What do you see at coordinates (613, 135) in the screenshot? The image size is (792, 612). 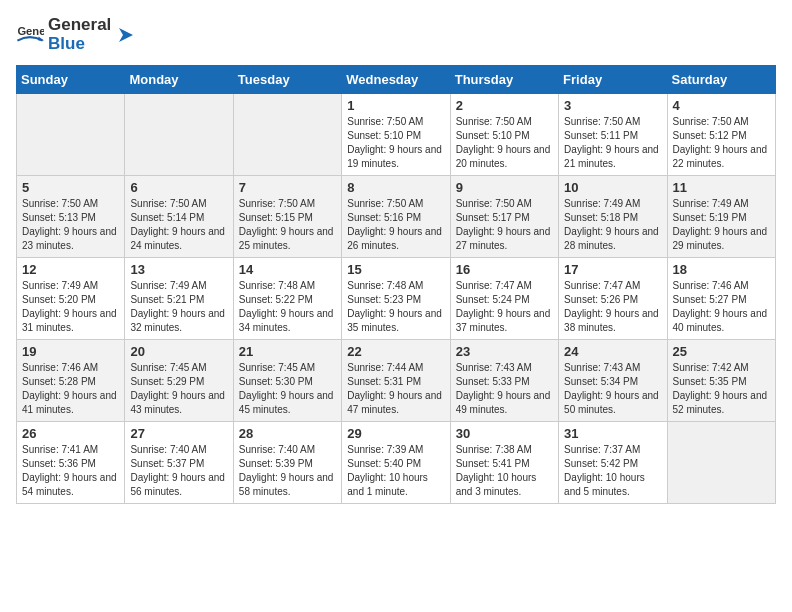 I see `calendar-cell: 3Sunrise: 7:50 AMSunset: 5:11 PMDaylight…` at bounding box center [613, 135].